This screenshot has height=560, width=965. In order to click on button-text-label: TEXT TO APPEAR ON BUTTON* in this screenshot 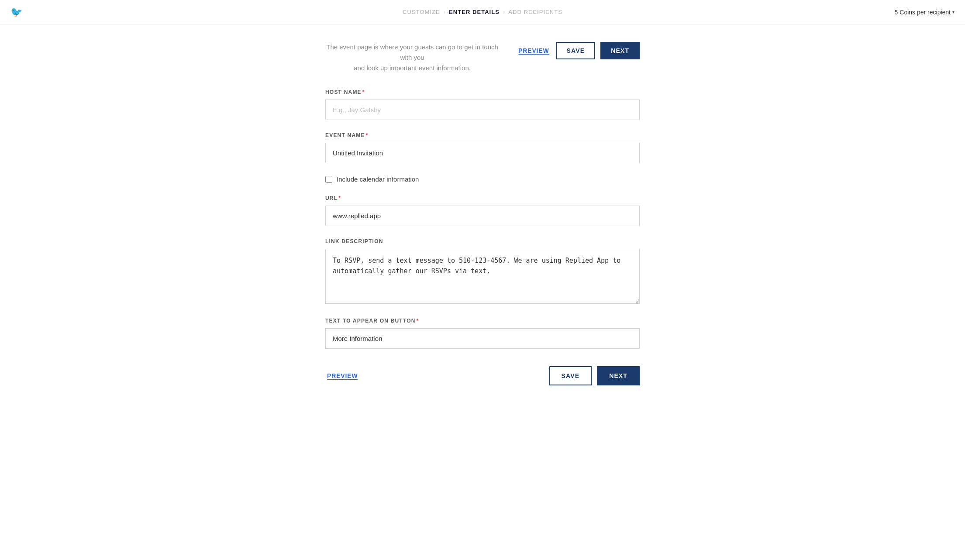, I will do `click(482, 321)`.